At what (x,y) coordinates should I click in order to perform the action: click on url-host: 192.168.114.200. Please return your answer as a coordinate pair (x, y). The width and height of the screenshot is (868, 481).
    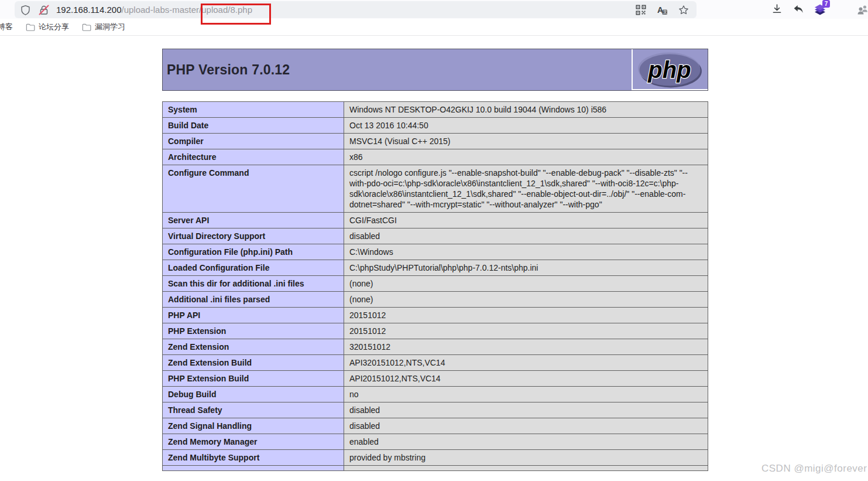
    Looking at the image, I should click on (89, 9).